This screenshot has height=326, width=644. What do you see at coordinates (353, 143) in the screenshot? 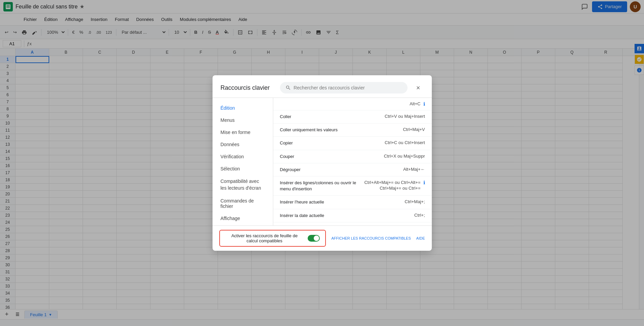
I see `shortcut-row-copier: Copier Ctrl+C ou Ctrl+Insert` at bounding box center [353, 143].